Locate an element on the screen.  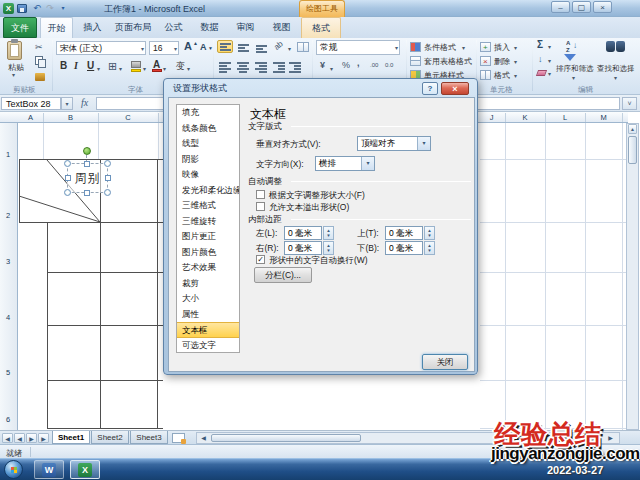
margin-top-spinner: ▲▼ is located at coordinates (430, 233).